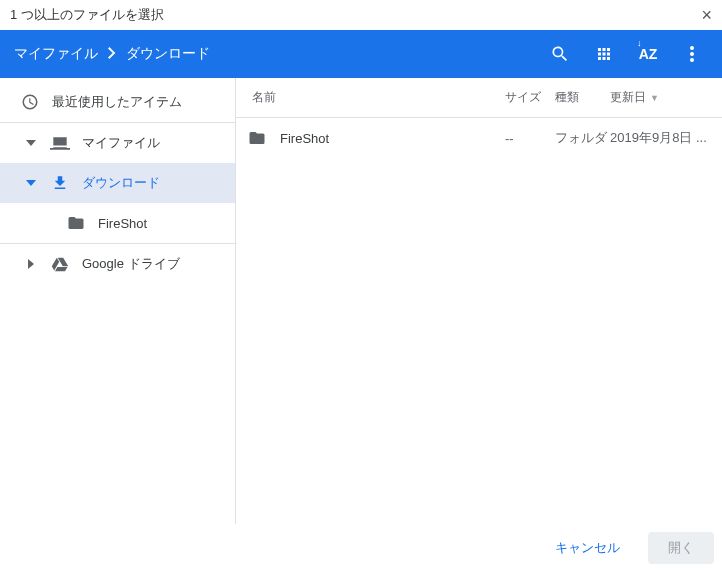 The width and height of the screenshot is (722, 572). Describe the element at coordinates (648, 54) in the screenshot. I see `sort-icon: ↓ AZ` at that location.